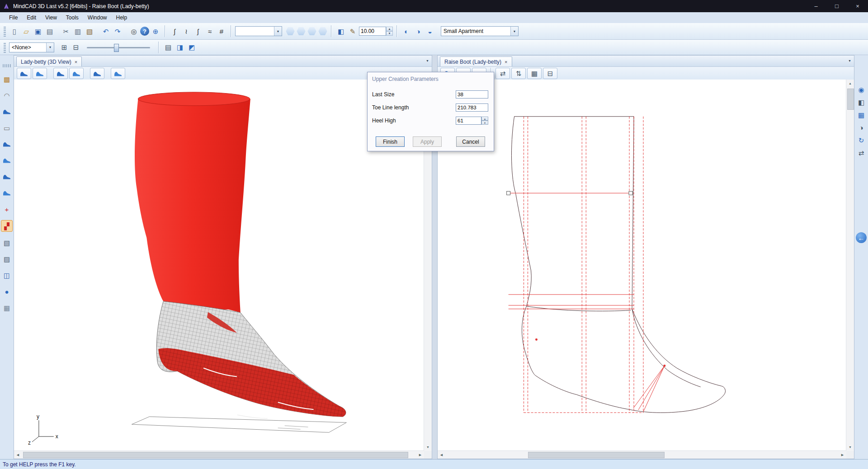  What do you see at coordinates (861, 238) in the screenshot?
I see `back-view-icon: ←` at bounding box center [861, 238].